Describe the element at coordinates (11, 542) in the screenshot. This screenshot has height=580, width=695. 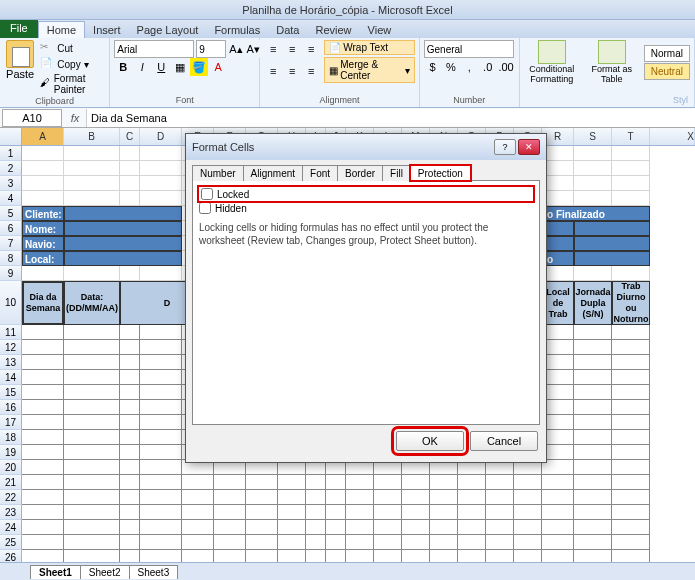
I see `row-header: 25` at that location.